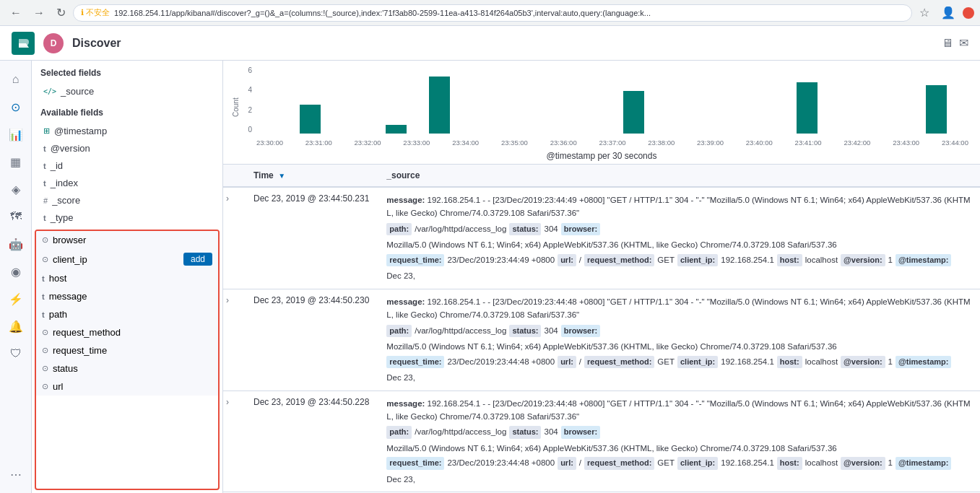 The image size is (980, 493). What do you see at coordinates (45, 166) in the screenshot?
I see `id-type-icon: t` at bounding box center [45, 166].